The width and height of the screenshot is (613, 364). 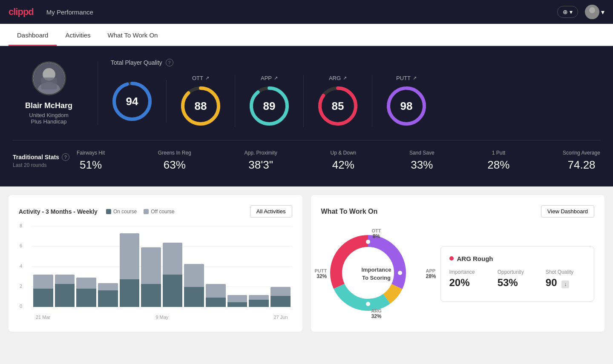 I want to click on x-label-mar: 21 Mar, so click(x=43, y=317).